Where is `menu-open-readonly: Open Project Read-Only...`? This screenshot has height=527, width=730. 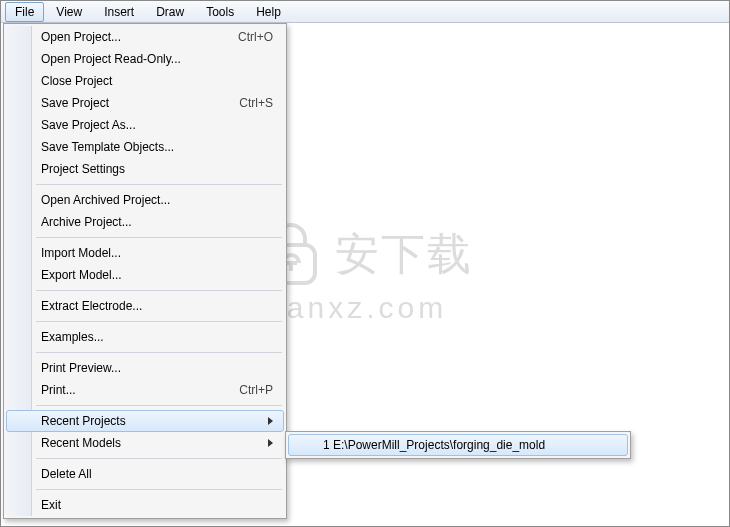 menu-open-readonly: Open Project Read-Only... is located at coordinates (145, 59).